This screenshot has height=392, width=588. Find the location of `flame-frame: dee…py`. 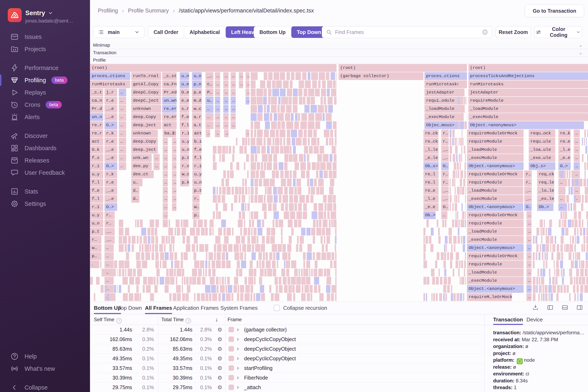

flame-frame: dee…py is located at coordinates (141, 166).